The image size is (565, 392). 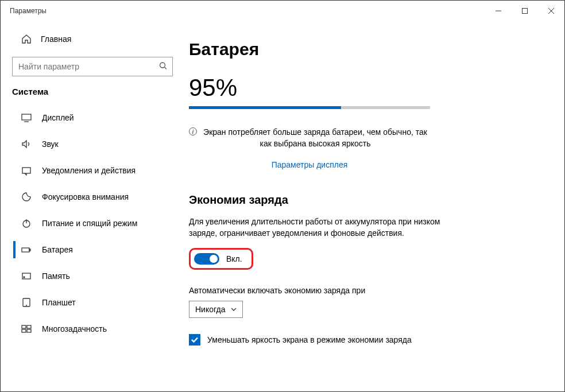 What do you see at coordinates (207, 259) in the screenshot?
I see `saver-toggle` at bounding box center [207, 259].